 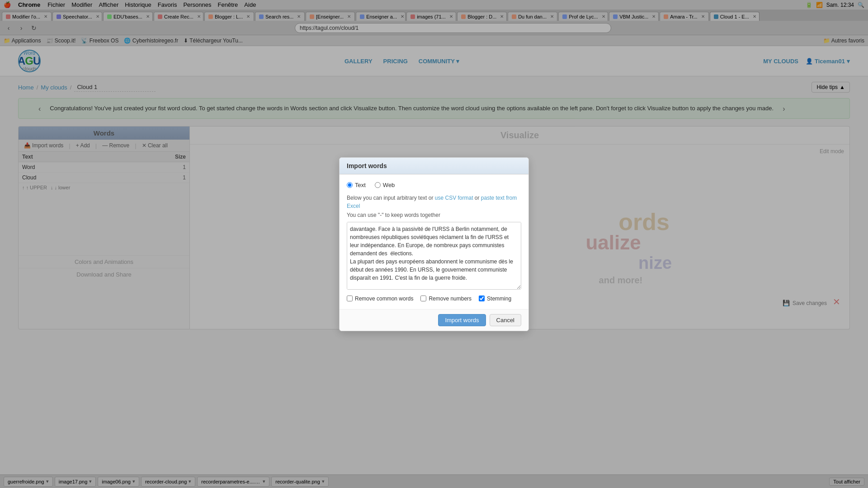 I want to click on radio-web, so click(x=378, y=185).